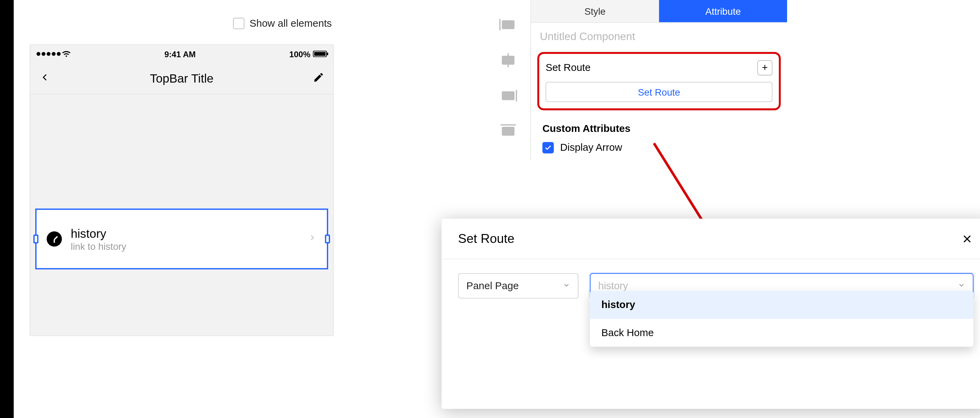 The height and width of the screenshot is (418, 980). What do you see at coordinates (45, 78) in the screenshot?
I see `back-arrow-icon` at bounding box center [45, 78].